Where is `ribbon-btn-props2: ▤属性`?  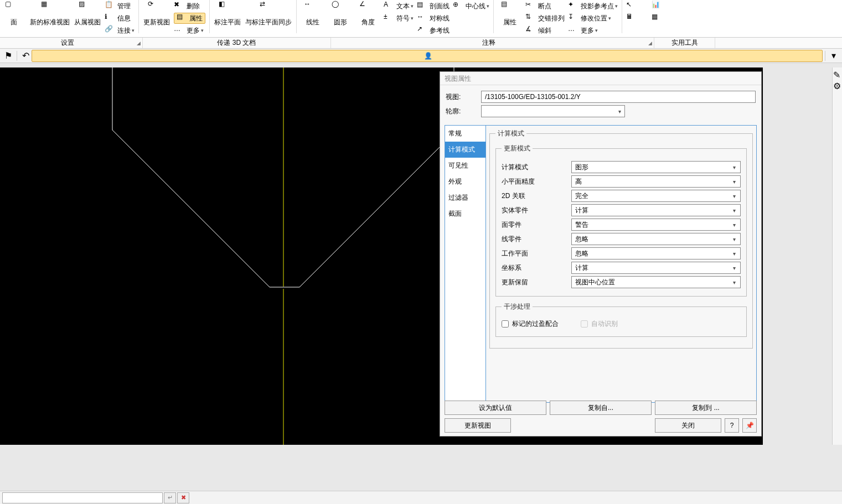 ribbon-btn-props2: ▤属性 is located at coordinates (510, 17).